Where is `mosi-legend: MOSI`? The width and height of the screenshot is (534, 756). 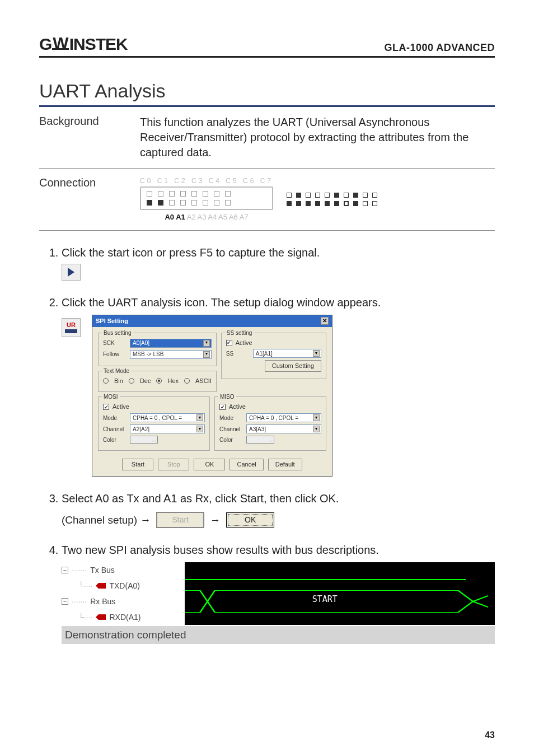 mosi-legend: MOSI is located at coordinates (111, 397).